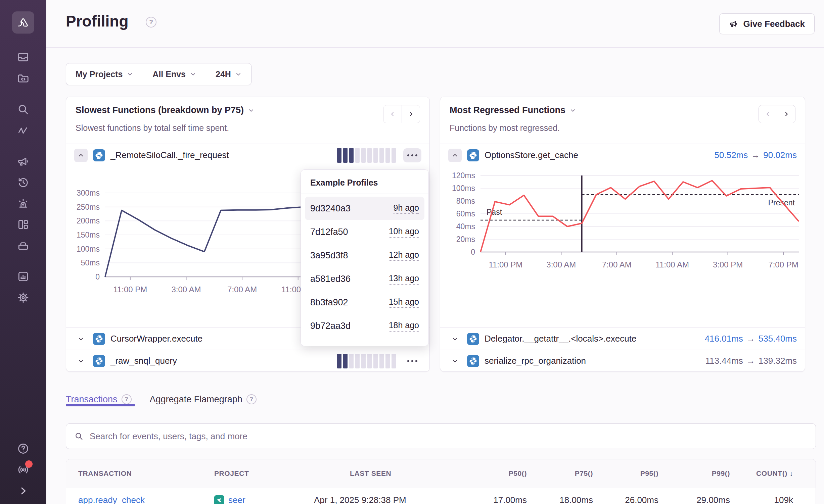  What do you see at coordinates (165, 110) in the screenshot?
I see `slowest-functions-title: Slowest Functions (breakdown by P75)` at bounding box center [165, 110].